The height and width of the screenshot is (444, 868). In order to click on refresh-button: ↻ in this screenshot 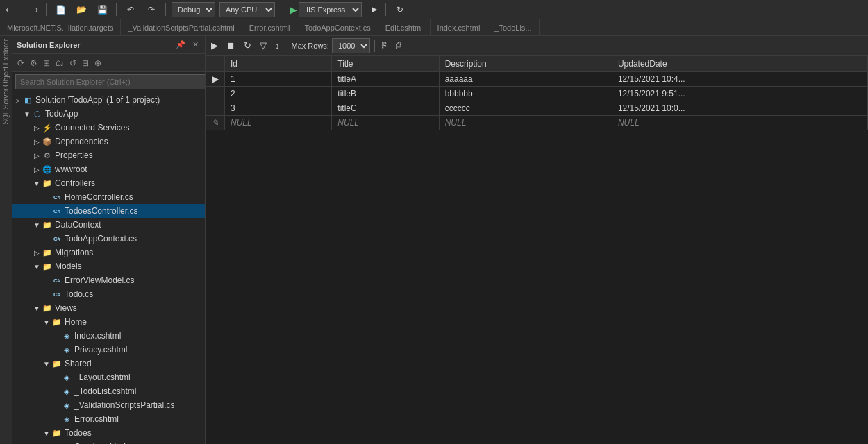, I will do `click(400, 10)`.